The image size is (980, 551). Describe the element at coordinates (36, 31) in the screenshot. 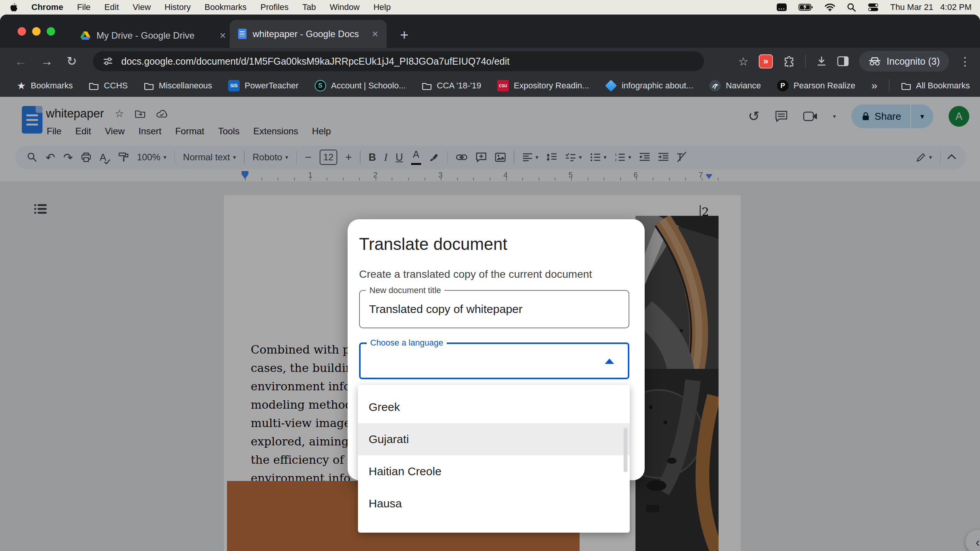

I see `window-controls` at that location.